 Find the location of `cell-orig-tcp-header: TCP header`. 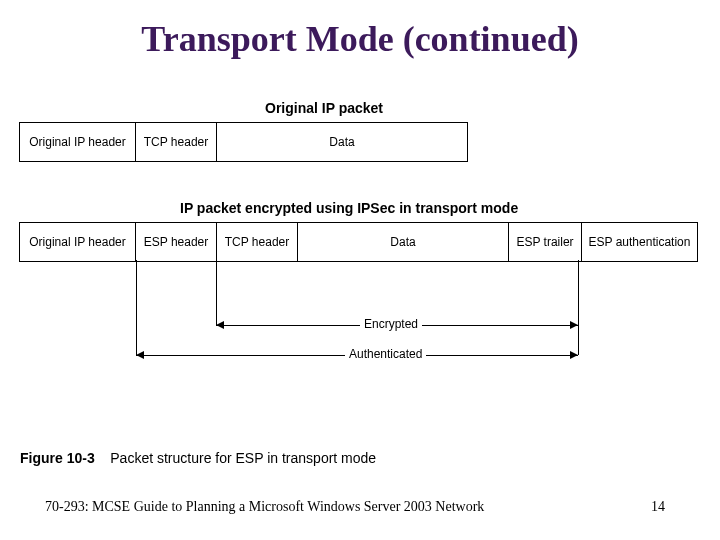

cell-orig-tcp-header: TCP header is located at coordinates (176, 142).